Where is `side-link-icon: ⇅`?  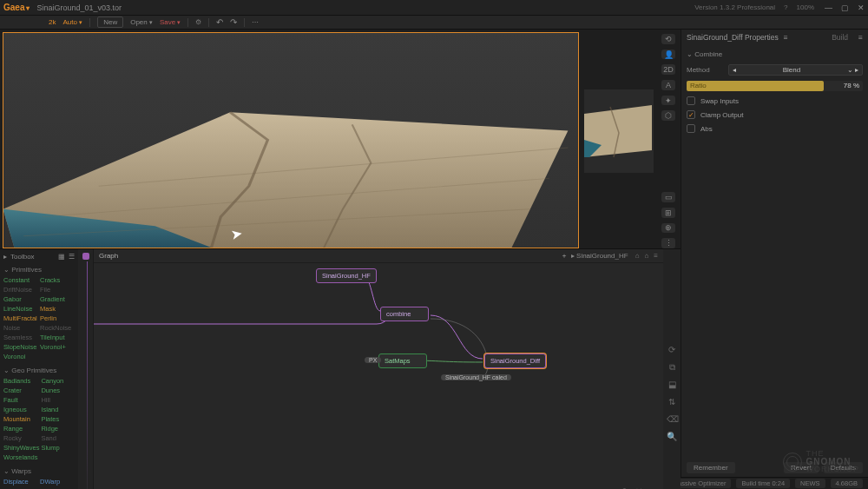
side-link-icon: ⇅ is located at coordinates (672, 402).